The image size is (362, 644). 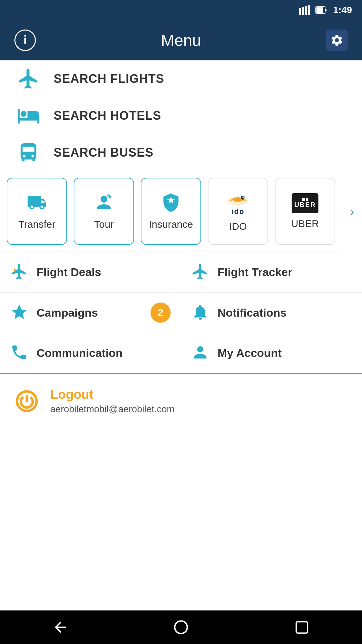 I want to click on flight-deals-label: Flight Deals, so click(x=69, y=272).